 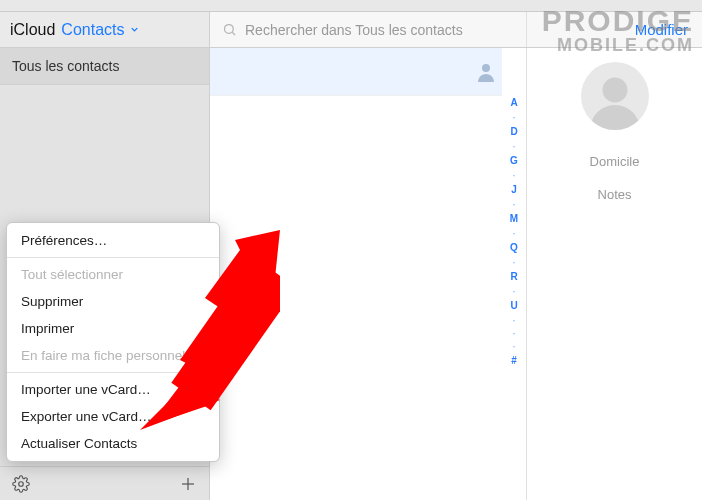 What do you see at coordinates (104, 66) in the screenshot?
I see `group-all-contacts: Tous les contacts` at bounding box center [104, 66].